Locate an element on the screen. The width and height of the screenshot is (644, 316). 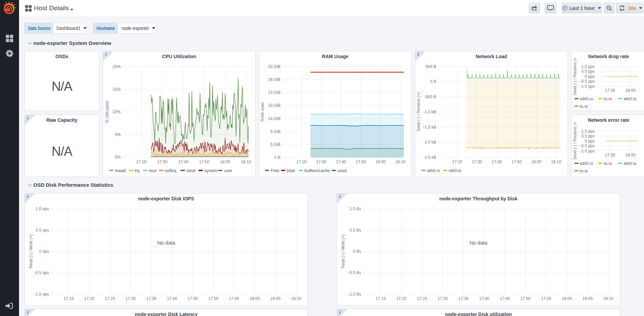
svg-text: lo.tx is located at coordinates (584, 171).